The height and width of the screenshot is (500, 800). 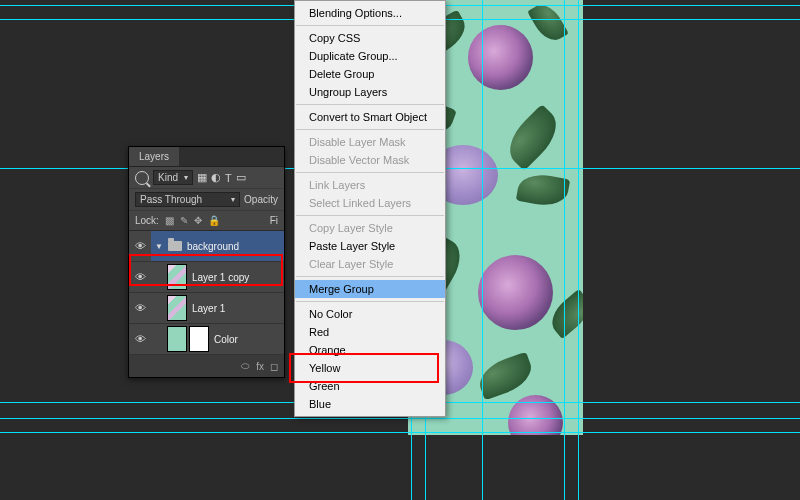 I want to click on filter-shape-icon: ▭, so click(x=241, y=178).